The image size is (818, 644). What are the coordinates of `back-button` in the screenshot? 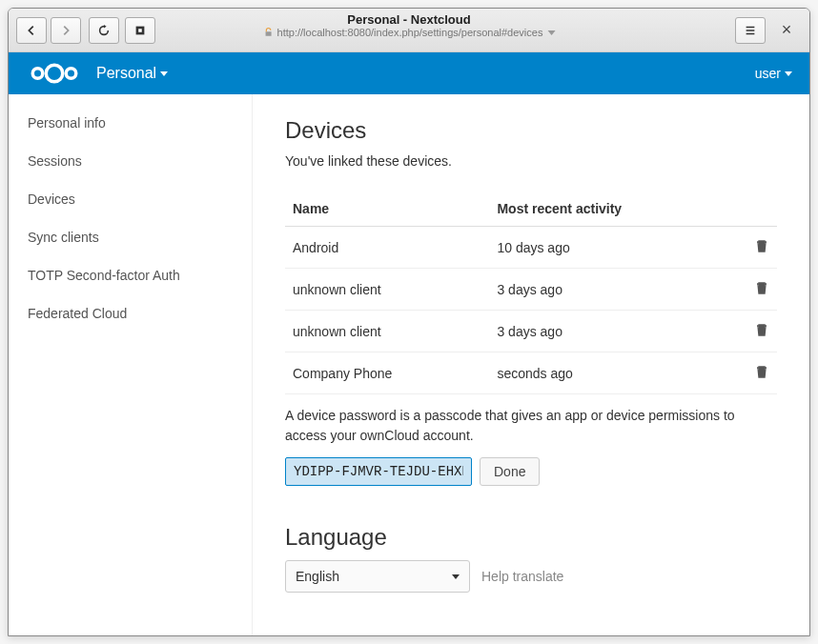 It's located at (31, 30).